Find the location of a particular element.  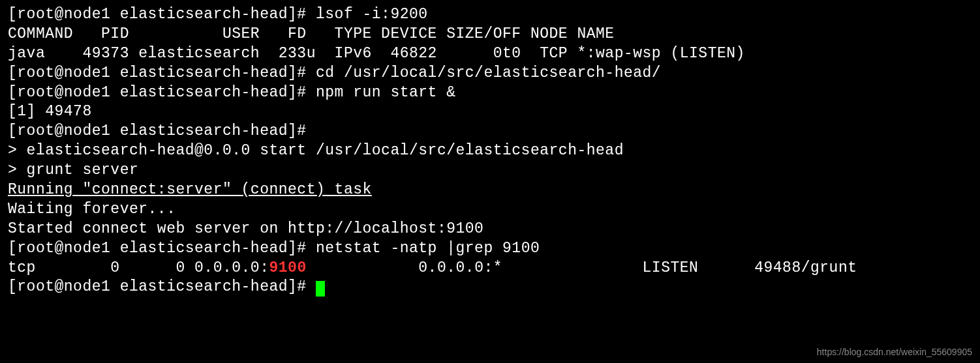

job-output: [1] 49478 is located at coordinates (490, 112).